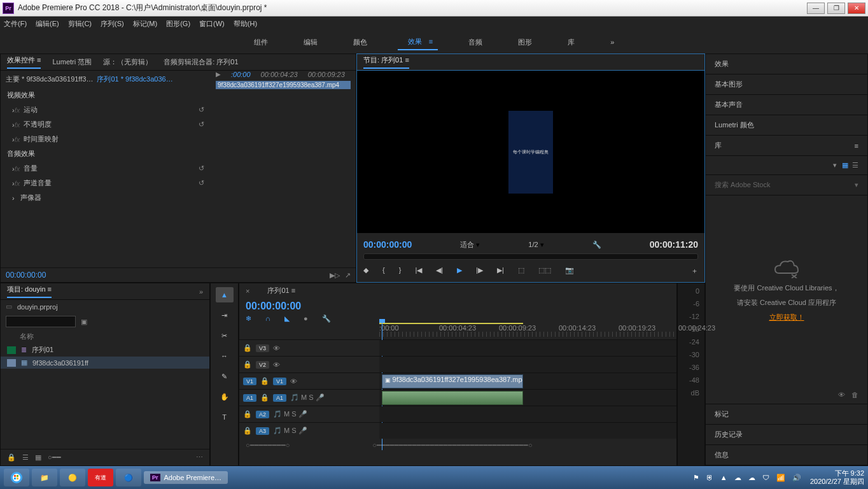 The image size is (868, 489). Describe the element at coordinates (459, 271) in the screenshot. I see `play-button: ▶` at that location.